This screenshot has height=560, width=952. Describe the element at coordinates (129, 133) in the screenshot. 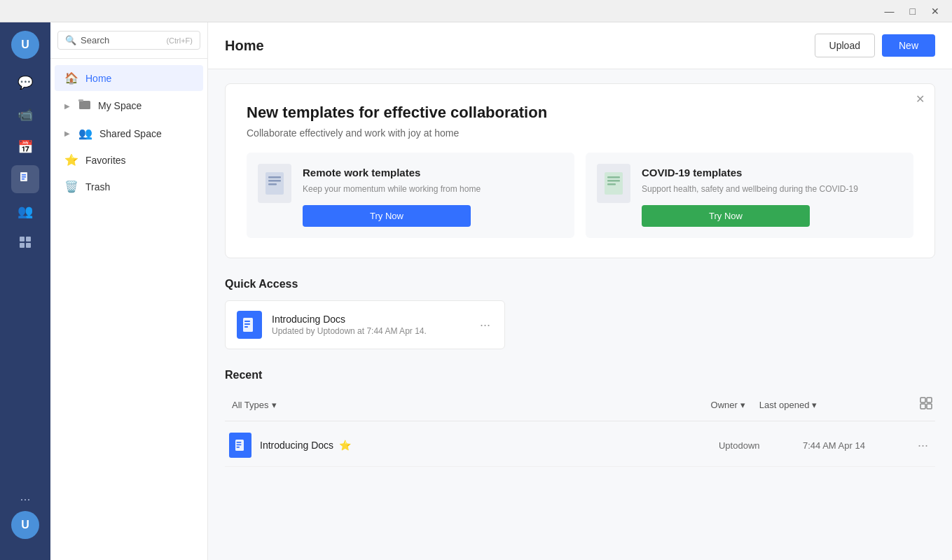

I see `sidebar-item-shared-space: ▶ 👥 Shared Space` at that location.